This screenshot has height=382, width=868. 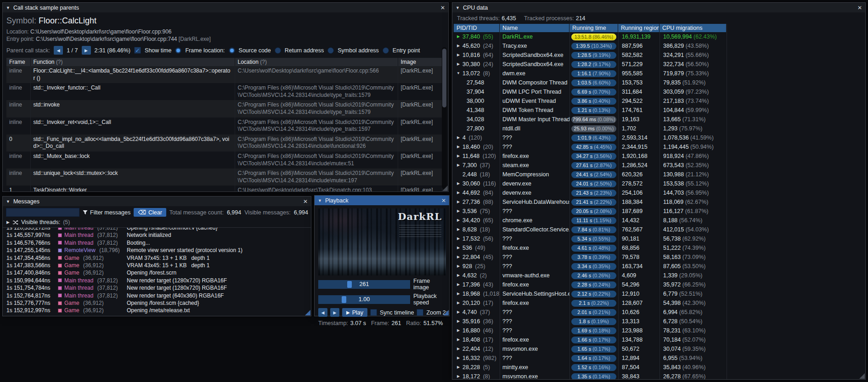 I want to click on zoom-checkbox, so click(x=420, y=312).